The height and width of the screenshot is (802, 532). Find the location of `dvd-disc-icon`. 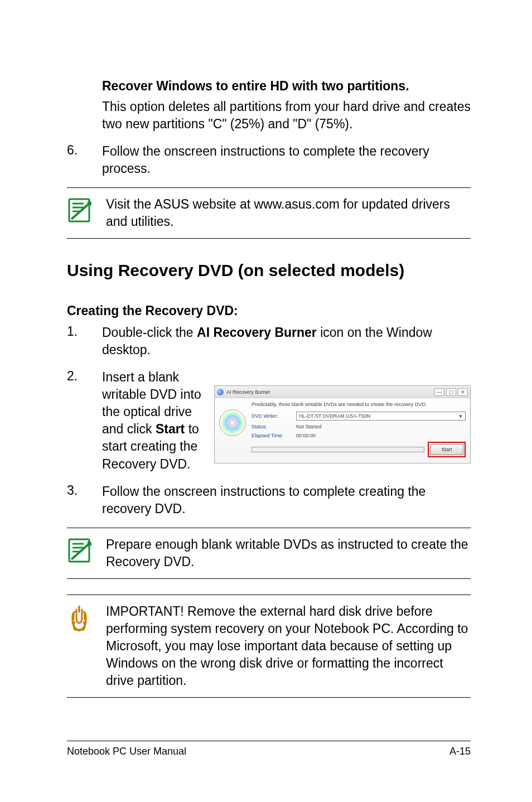

dvd-disc-icon is located at coordinates (233, 423).